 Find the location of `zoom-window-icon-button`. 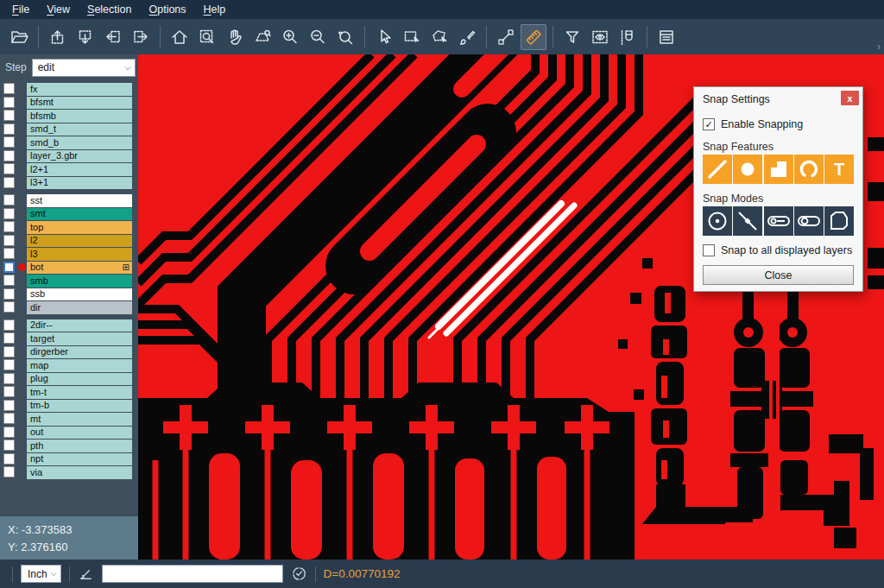

zoom-window-icon-button is located at coordinates (207, 37).